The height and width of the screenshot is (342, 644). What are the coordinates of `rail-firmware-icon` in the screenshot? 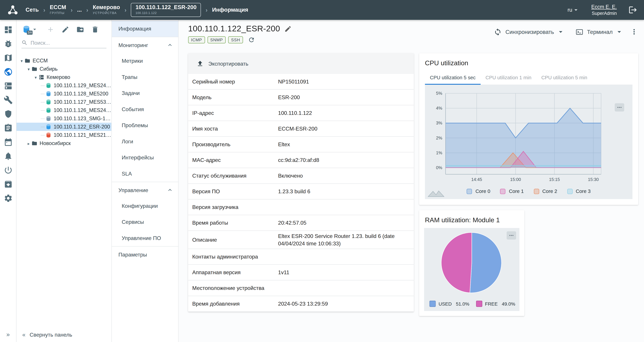 It's located at (8, 184).